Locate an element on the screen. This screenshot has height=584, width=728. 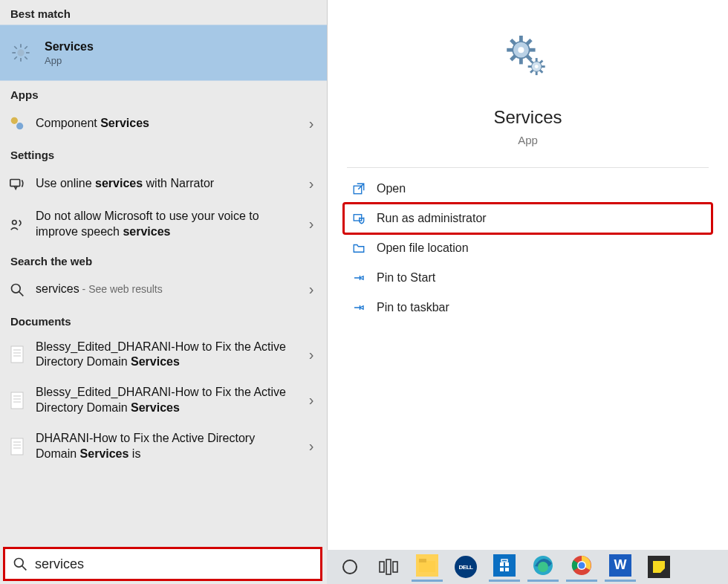
action-label: Run as administrator is located at coordinates (432, 218).